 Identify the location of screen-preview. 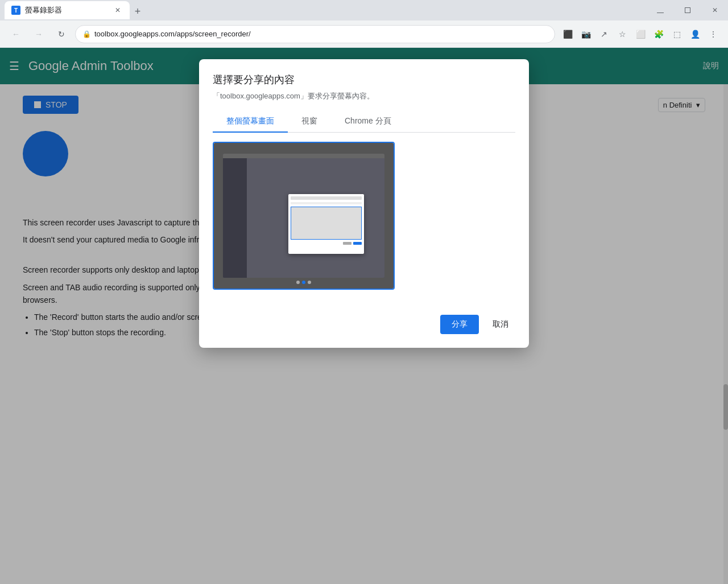
(304, 216).